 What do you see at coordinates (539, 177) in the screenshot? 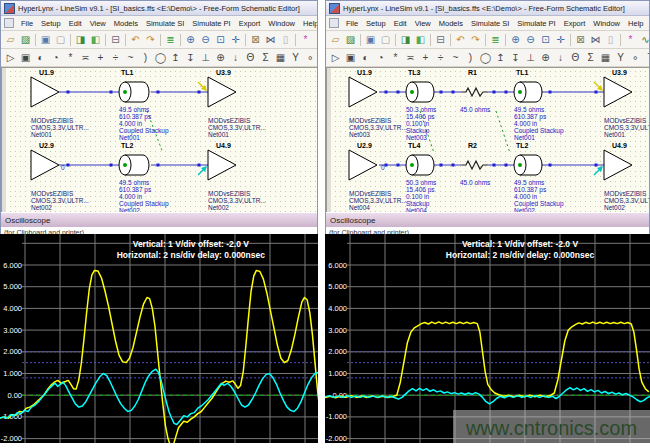
I see `part-tl2: TL249.5 ohms610.387 ps4.000 inCoupled St…` at bounding box center [539, 177].